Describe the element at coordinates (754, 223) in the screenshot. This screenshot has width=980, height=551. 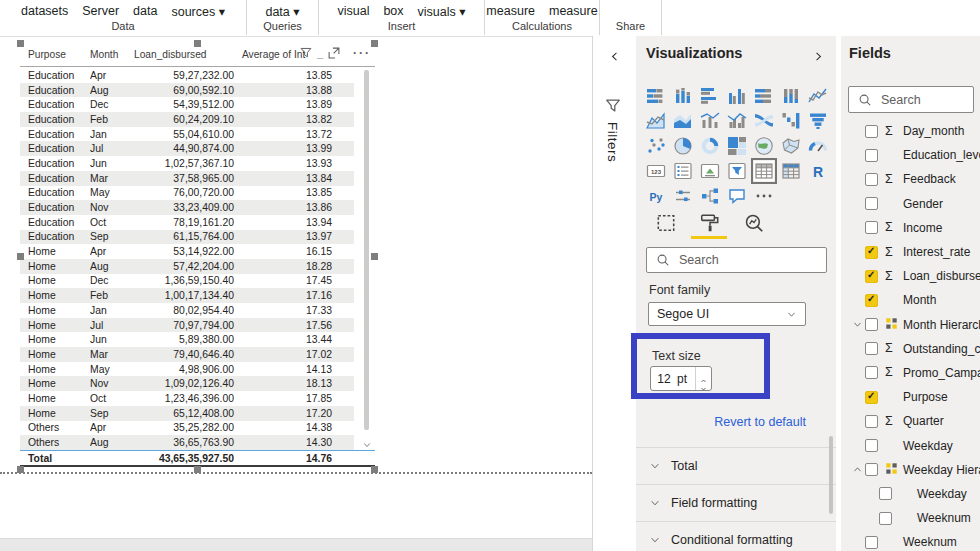
I see `tab-analytics-icon` at that location.